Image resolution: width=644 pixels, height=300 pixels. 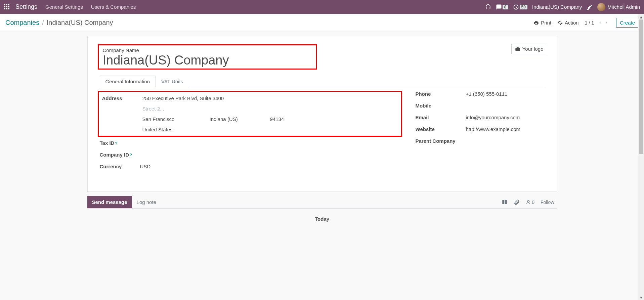 What do you see at coordinates (601, 7) in the screenshot?
I see `avatar` at bounding box center [601, 7].